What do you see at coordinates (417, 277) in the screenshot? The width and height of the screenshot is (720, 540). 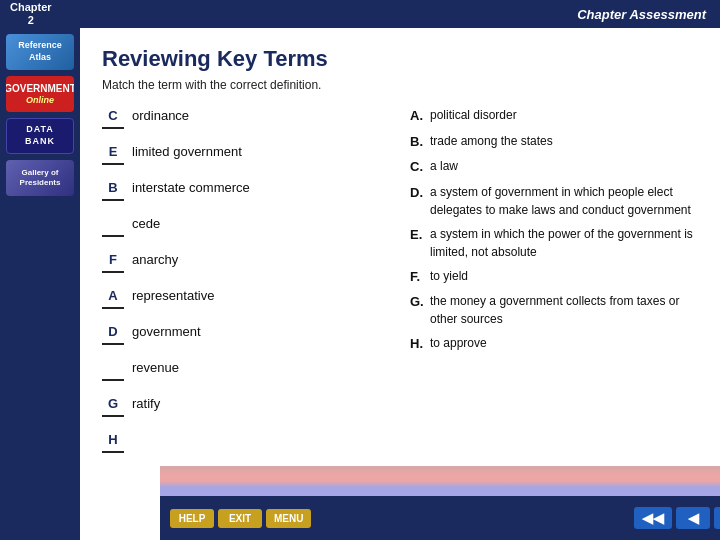 I see `def-letter-F: F.` at bounding box center [417, 277].